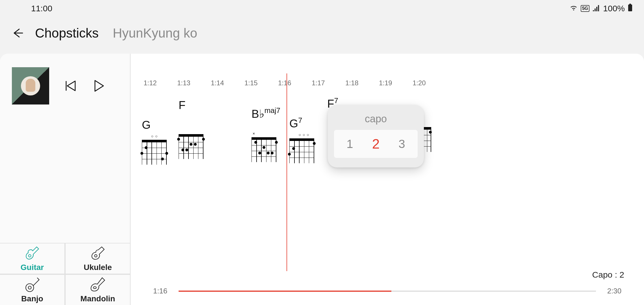  What do you see at coordinates (182, 105) in the screenshot?
I see `chord-name: F` at bounding box center [182, 105].